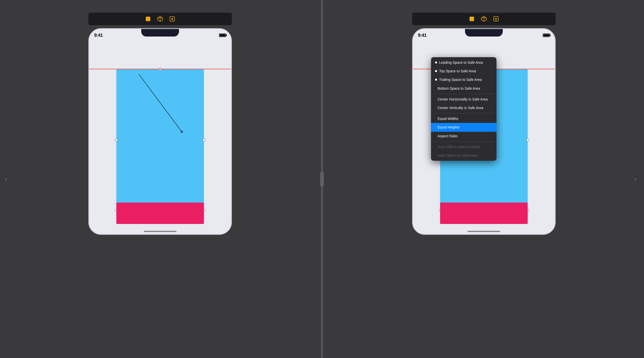  What do you see at coordinates (160, 140) in the screenshot?
I see `diagonal-line-svg` at bounding box center [160, 140].